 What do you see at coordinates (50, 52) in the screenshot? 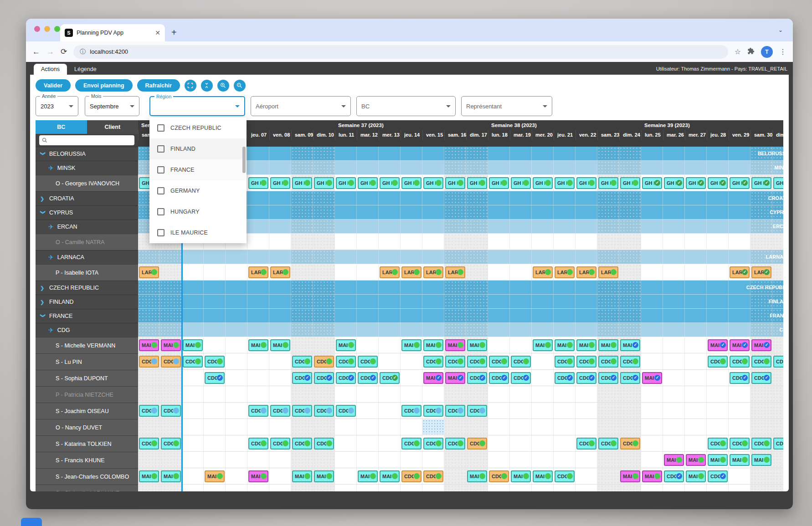
I see `forward-icon: →` at bounding box center [50, 52].